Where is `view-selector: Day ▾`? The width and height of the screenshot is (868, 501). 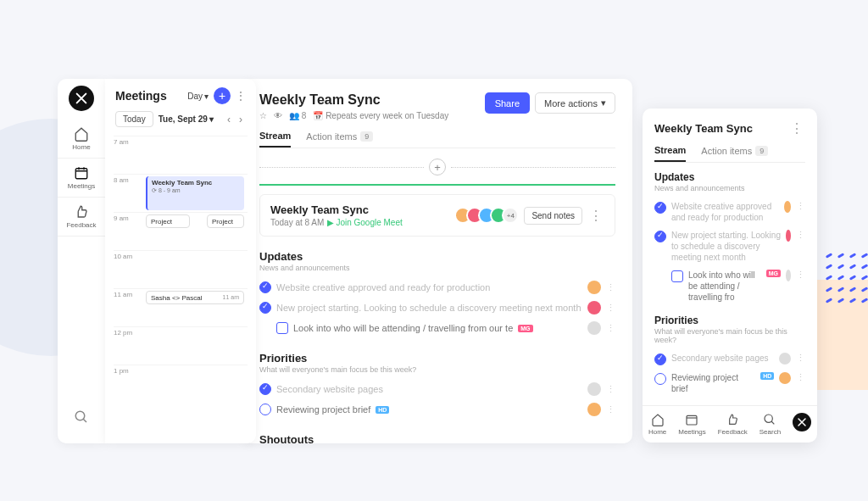 view-selector: Day ▾ is located at coordinates (198, 97).